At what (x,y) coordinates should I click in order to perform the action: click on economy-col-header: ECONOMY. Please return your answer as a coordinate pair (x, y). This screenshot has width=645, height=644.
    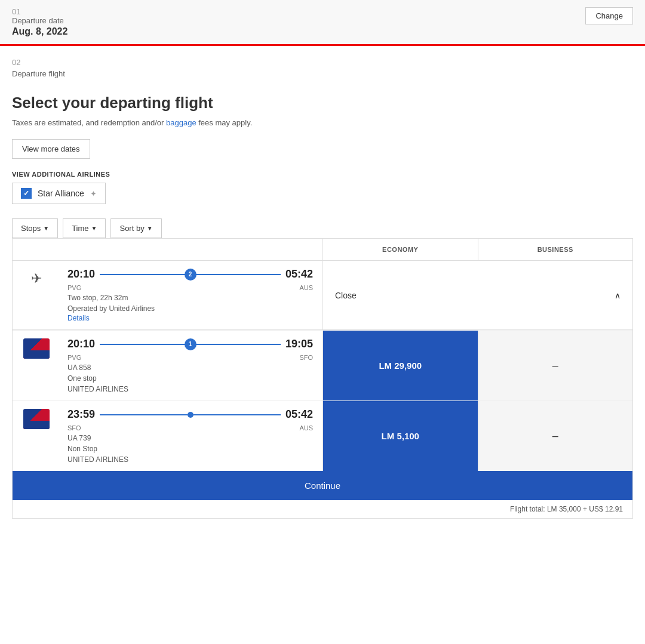
    Looking at the image, I should click on (400, 249).